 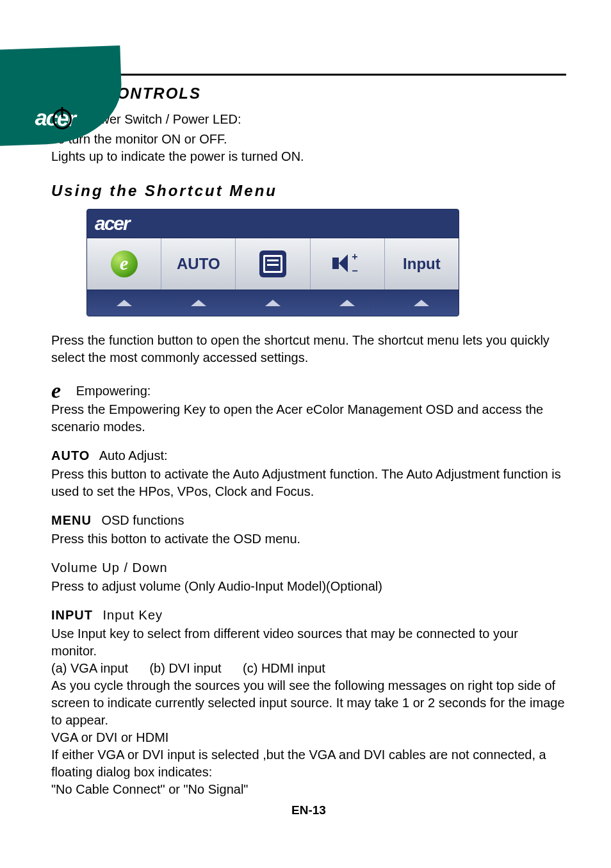 What do you see at coordinates (309, 643) in the screenshot?
I see `input-para1: Use Input key to select from different v…` at bounding box center [309, 643].